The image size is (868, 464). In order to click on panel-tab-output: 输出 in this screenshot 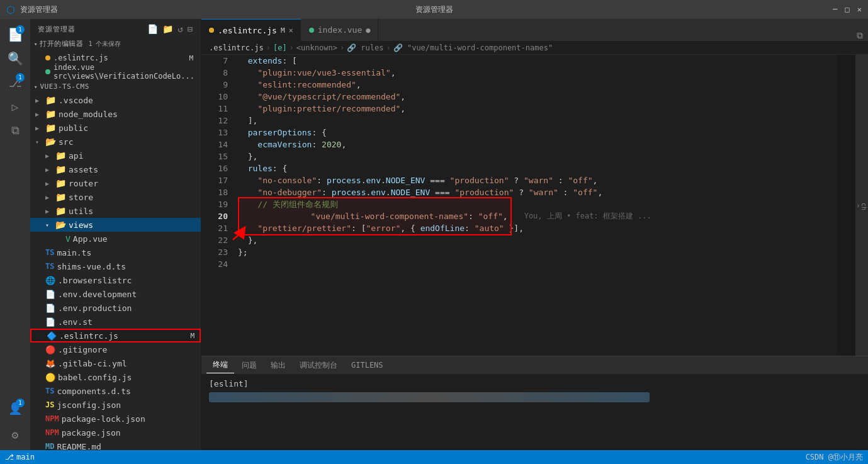, I will do `click(278, 365)`.